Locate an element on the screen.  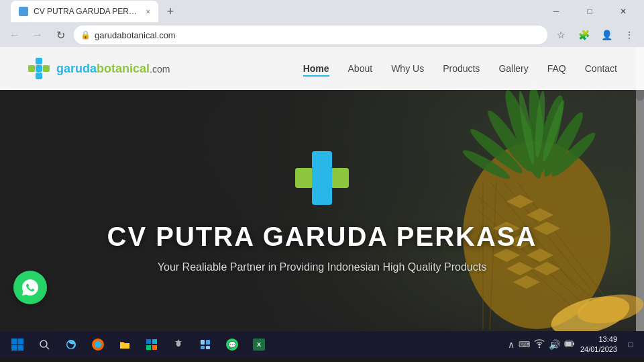
url-text: garudabotanical.com is located at coordinates (318, 35).